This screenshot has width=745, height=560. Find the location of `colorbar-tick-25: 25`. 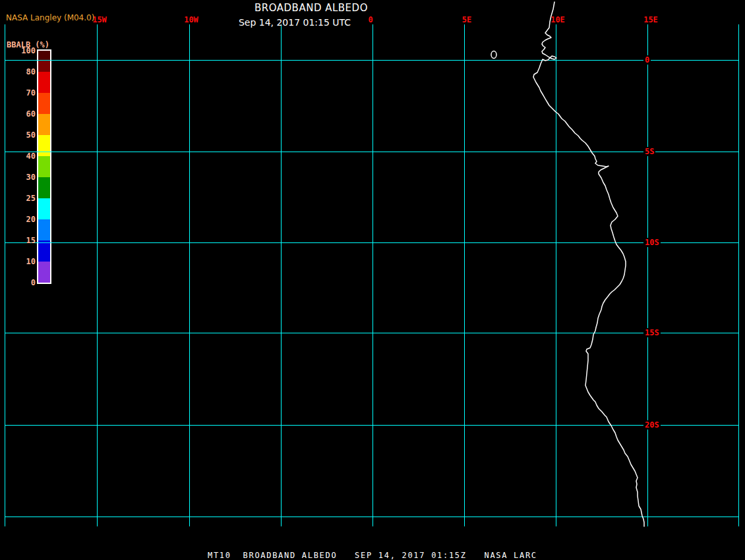

colorbar-tick-25: 25 is located at coordinates (20, 198).